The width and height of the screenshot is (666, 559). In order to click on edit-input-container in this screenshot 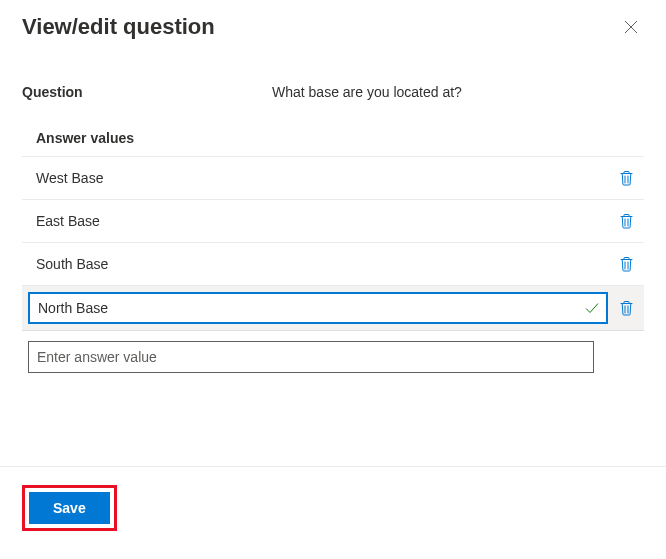, I will do `click(318, 308)`.